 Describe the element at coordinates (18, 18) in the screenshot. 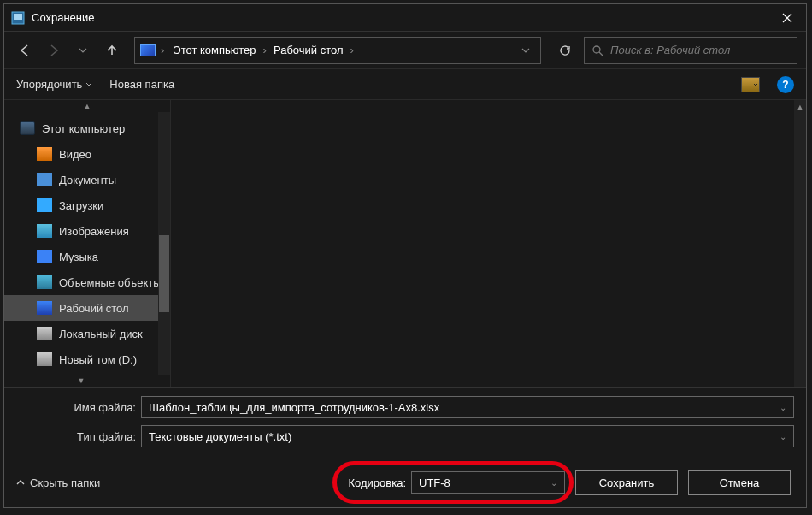

I see `app-icon` at that location.